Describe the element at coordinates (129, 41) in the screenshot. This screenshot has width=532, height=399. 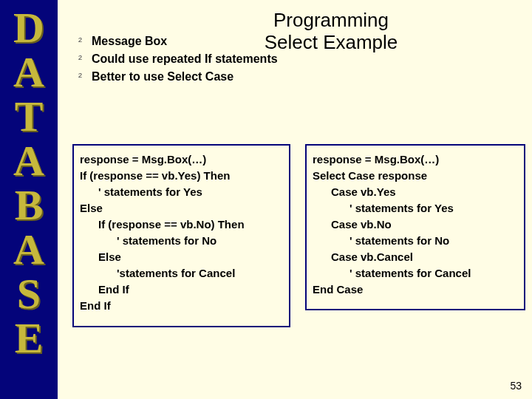
I see `bullet-text: Message Box` at that location.